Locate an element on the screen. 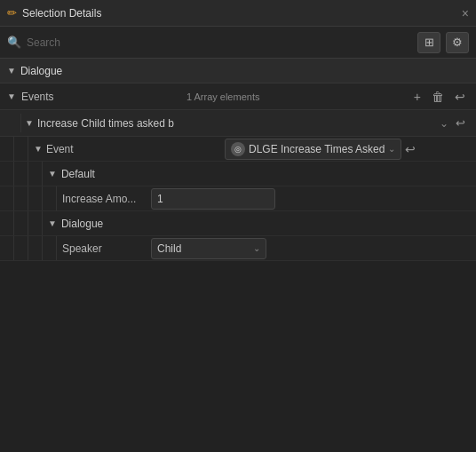  increase-amount-content: Increase Amo... is located at coordinates (266, 199).